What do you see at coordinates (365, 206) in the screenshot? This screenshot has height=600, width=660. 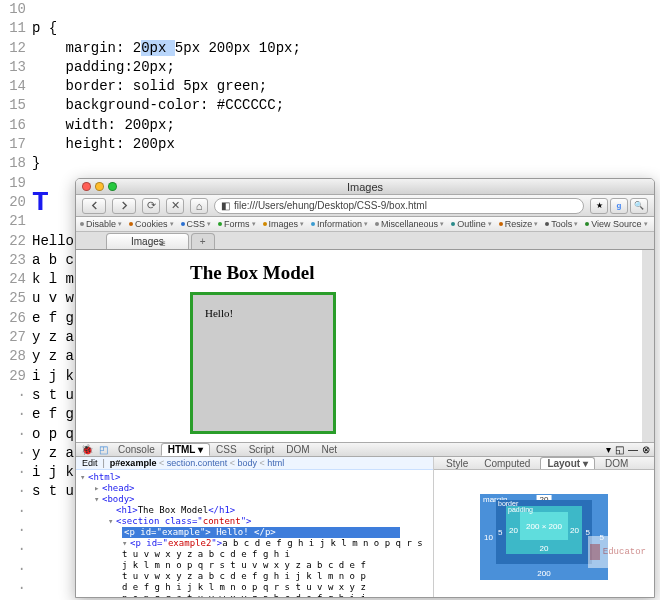 I see `browser-toolbar: ⟳ ✕ ⌂ ◧ file:///Users/ehung/Desktop/CSS-…` at bounding box center [365, 206].